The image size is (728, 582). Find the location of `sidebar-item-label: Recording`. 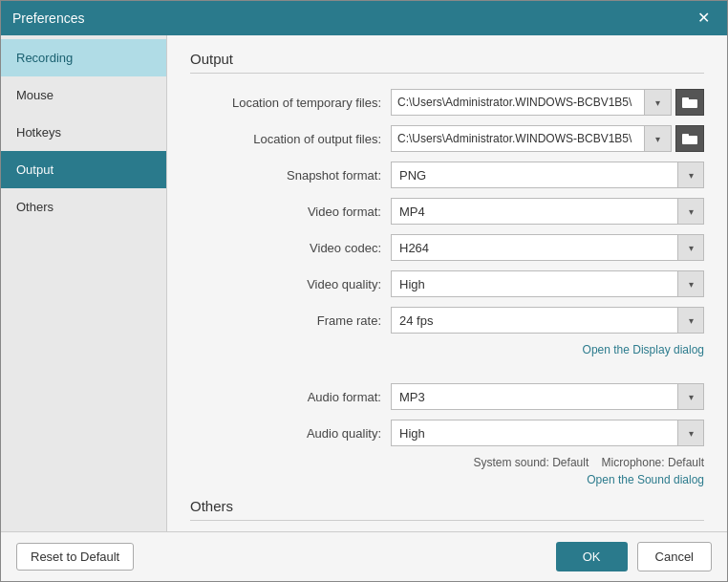

sidebar-item-label: Recording is located at coordinates (44, 57).